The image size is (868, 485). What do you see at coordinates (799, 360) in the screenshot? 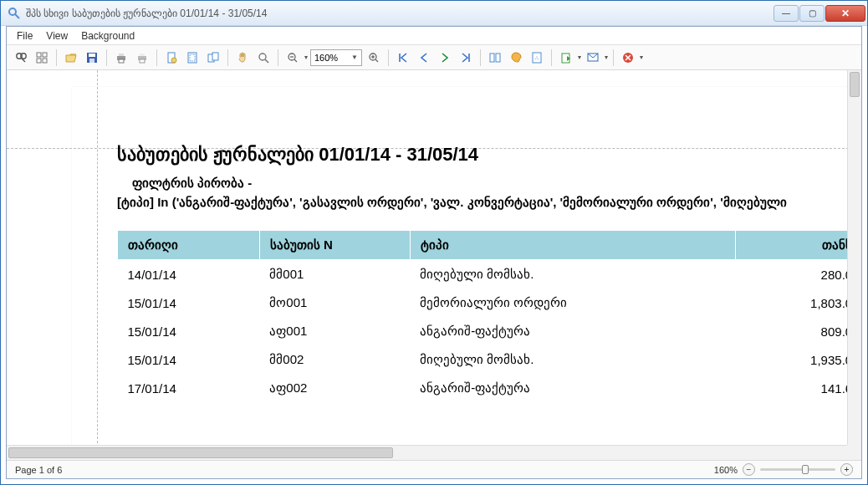
I see `cell-amount: 1,935.00` at bounding box center [799, 360].